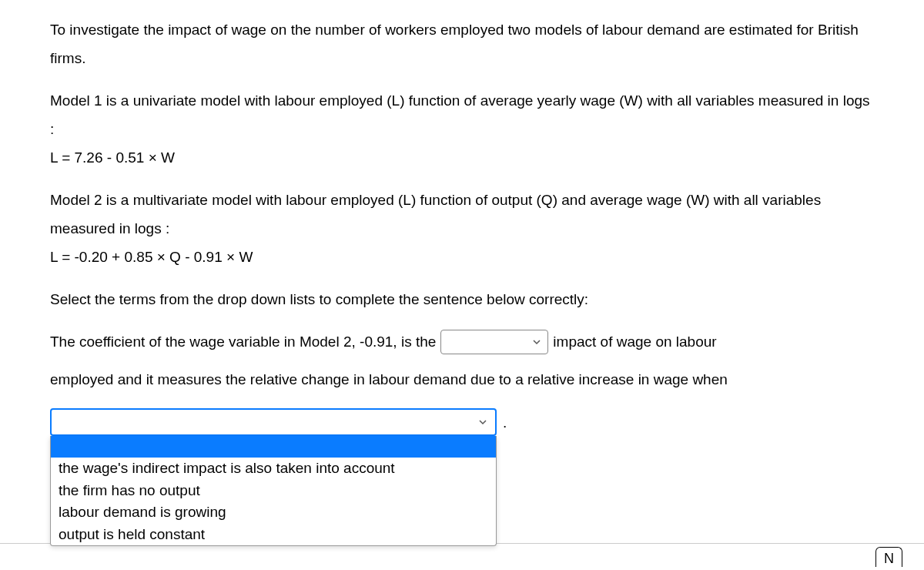 This screenshot has width=924, height=570. Describe the element at coordinates (273, 491) in the screenshot. I see `dropdown-condition-options: the wage's indirect impact is also taken…` at that location.